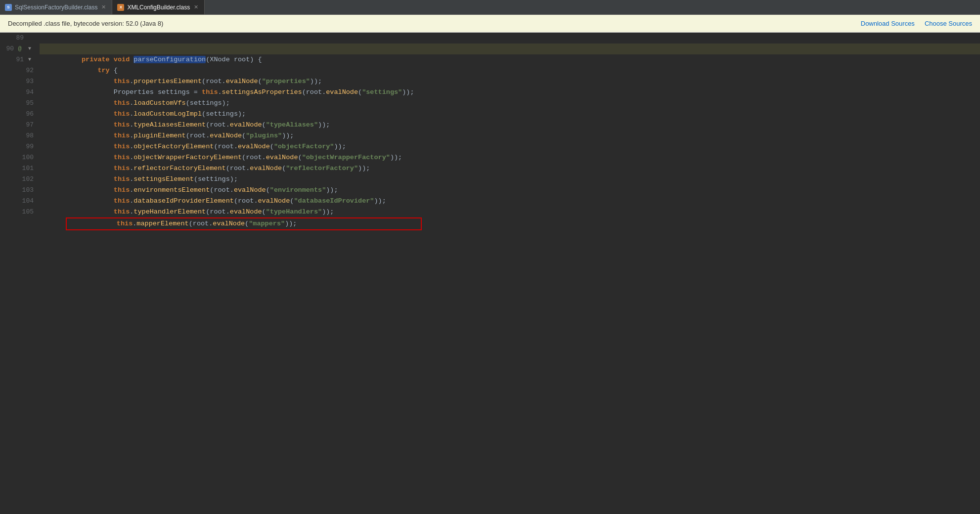  What do you see at coordinates (8, 7) in the screenshot?
I see `sql-file-icon: S` at bounding box center [8, 7].